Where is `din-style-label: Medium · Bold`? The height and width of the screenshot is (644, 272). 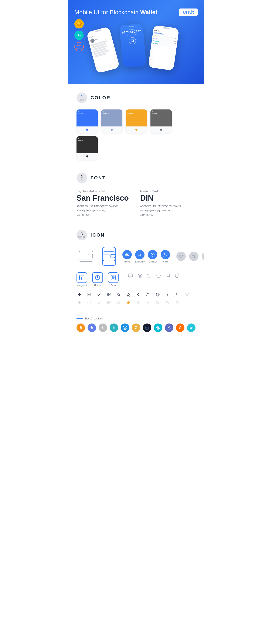 din-style-label: Medium · Bold is located at coordinates (168, 191).